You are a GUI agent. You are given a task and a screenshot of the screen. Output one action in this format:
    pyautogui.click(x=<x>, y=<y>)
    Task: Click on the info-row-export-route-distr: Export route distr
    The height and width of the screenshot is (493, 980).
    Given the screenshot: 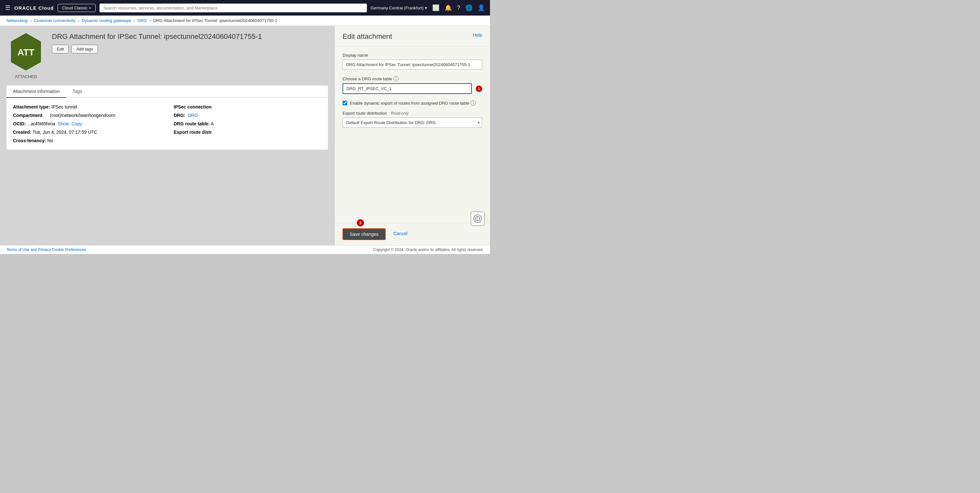 What is the action you would take?
    pyautogui.click(x=248, y=132)
    